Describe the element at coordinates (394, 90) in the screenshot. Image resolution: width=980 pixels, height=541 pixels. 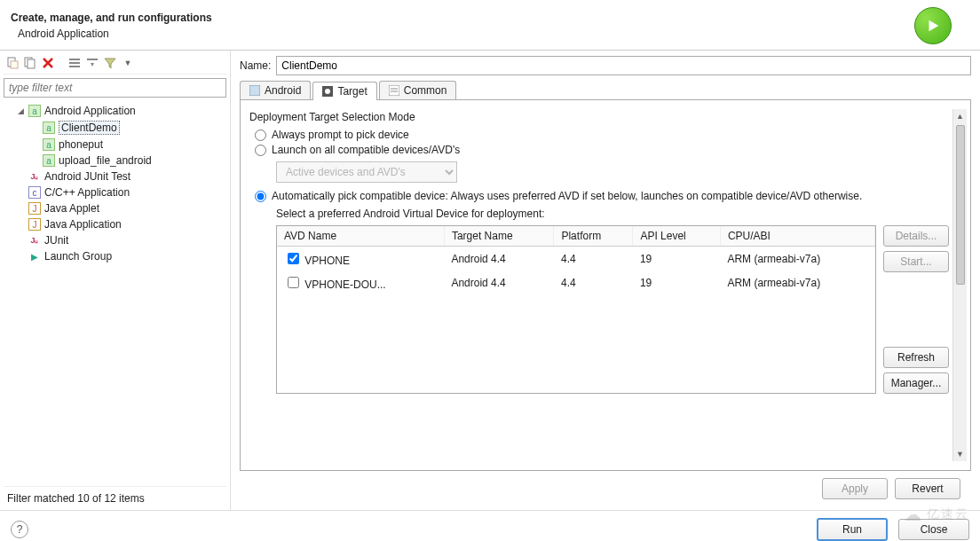
I see `common-tab-icon` at that location.